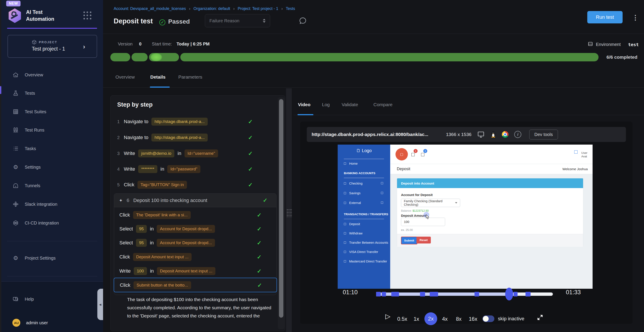 This screenshot has height=332, width=644. What do you see at coordinates (88, 16) in the screenshot?
I see `app-switcher-icon` at bounding box center [88, 16].